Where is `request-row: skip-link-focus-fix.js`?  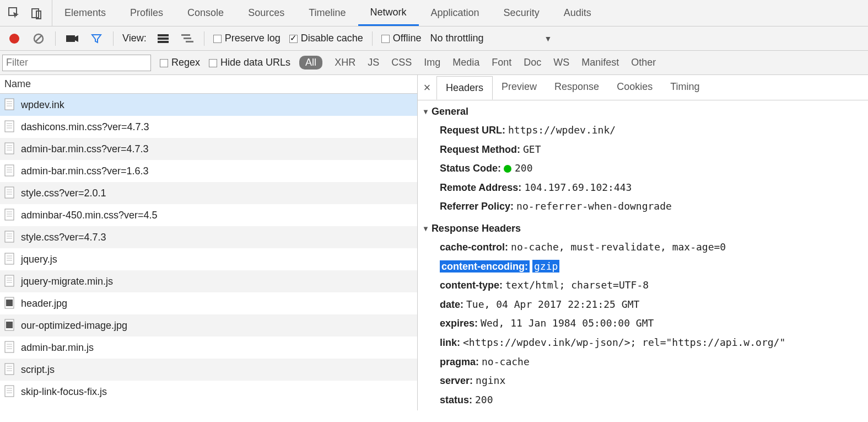 request-row: skip-link-focus-fix.js is located at coordinates (208, 392).